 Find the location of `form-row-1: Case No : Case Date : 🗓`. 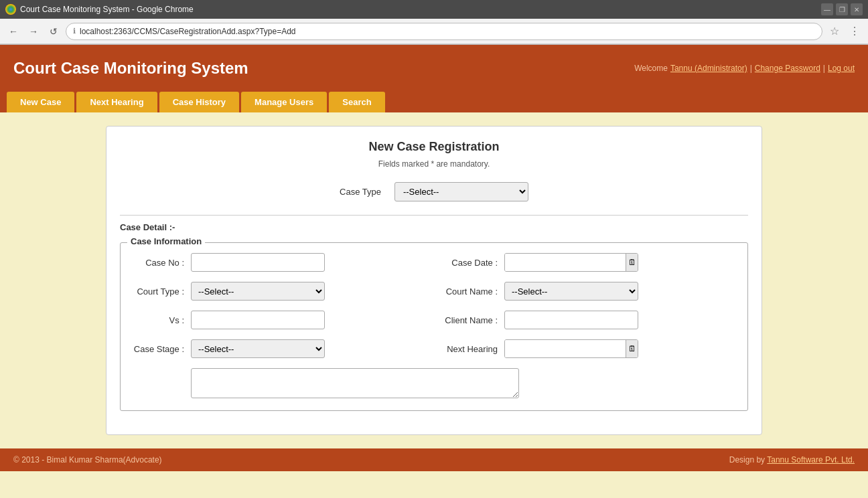

form-row-1: Case No : Case Date : 🗓 is located at coordinates (434, 262).